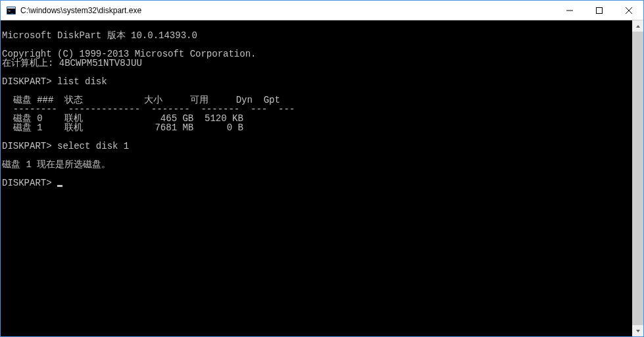 Image resolution: width=644 pixels, height=337 pixels. Describe the element at coordinates (599, 11) in the screenshot. I see `maximize-icon` at that location.